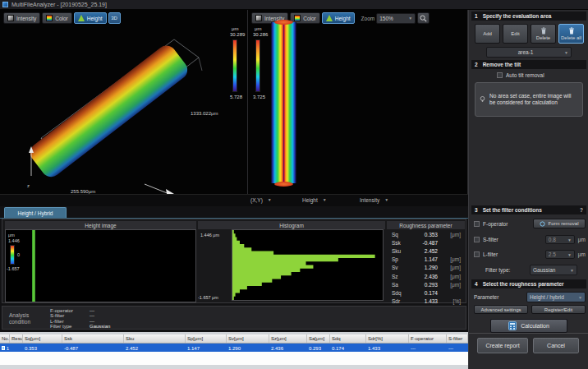 The height and width of the screenshot is (369, 588). Describe the element at coordinates (560, 255) in the screenshot. I see `l-filter-select: 2.5 ▼` at that location.